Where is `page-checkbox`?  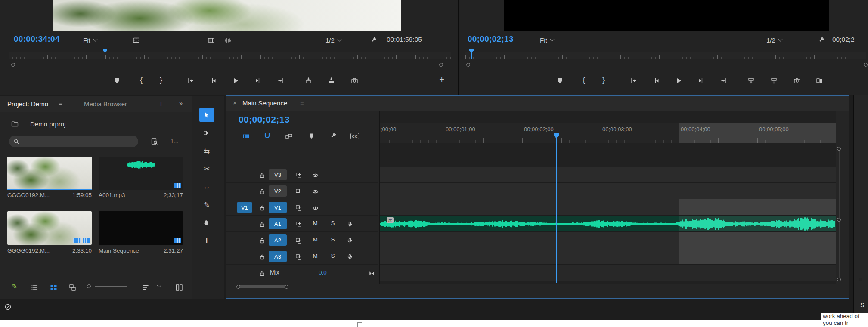 page-checkbox is located at coordinates (360, 324).